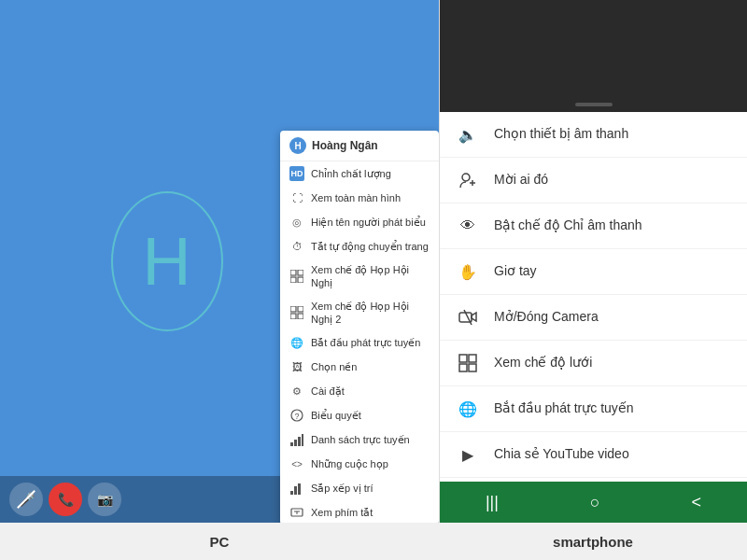 The image size is (747, 560). I want to click on menu-item-background: 🖼 Chọn nền, so click(359, 367).